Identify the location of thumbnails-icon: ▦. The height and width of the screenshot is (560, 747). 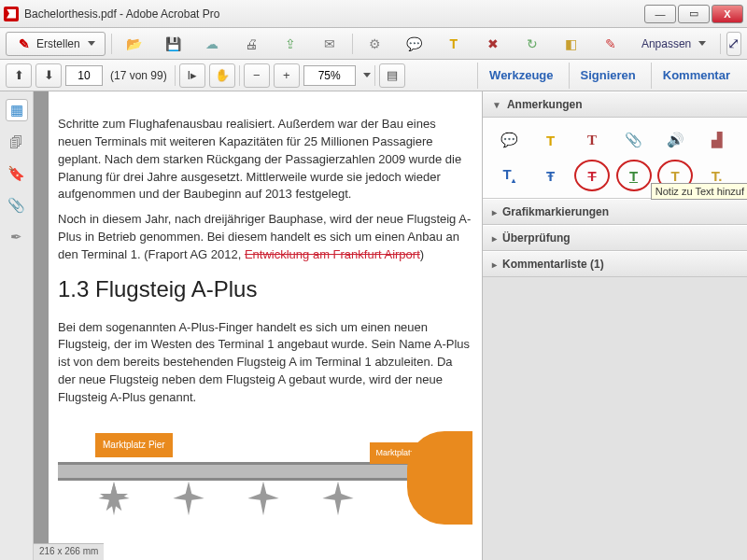
(17, 110).